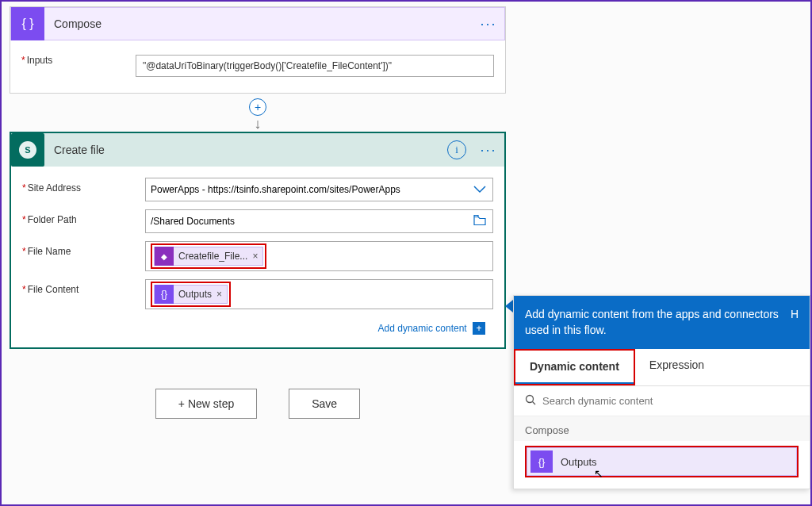  What do you see at coordinates (258, 150) in the screenshot?
I see `create-file-header: S Create file i ···` at bounding box center [258, 150].